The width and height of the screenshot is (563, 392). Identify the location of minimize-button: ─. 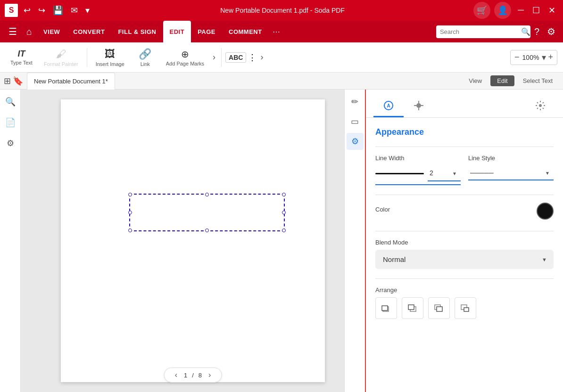
(521, 10).